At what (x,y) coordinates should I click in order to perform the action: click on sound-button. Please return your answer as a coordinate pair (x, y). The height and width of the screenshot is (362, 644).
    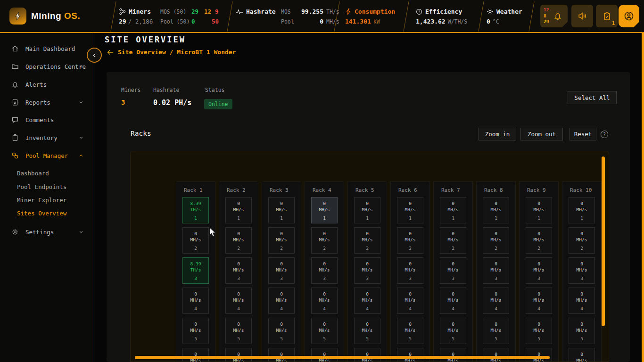
    Looking at the image, I should click on (582, 16).